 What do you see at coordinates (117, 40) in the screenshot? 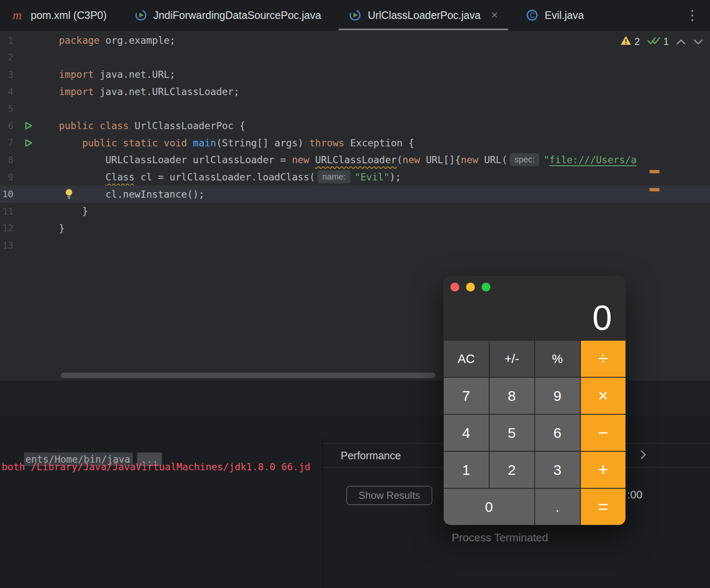
I see `code-text: package org.example;` at bounding box center [117, 40].